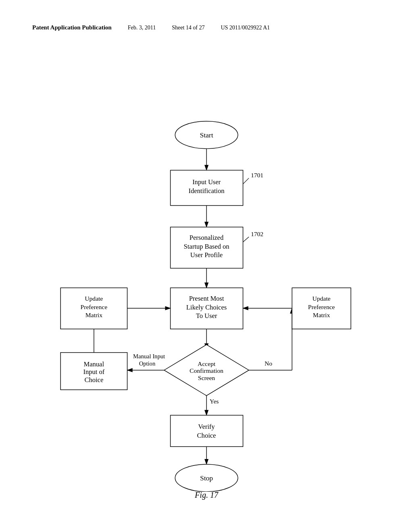 This screenshot has height=532, width=413. Describe the element at coordinates (94, 315) in the screenshot. I see `update-pref-left-label3: Matrix` at that location.